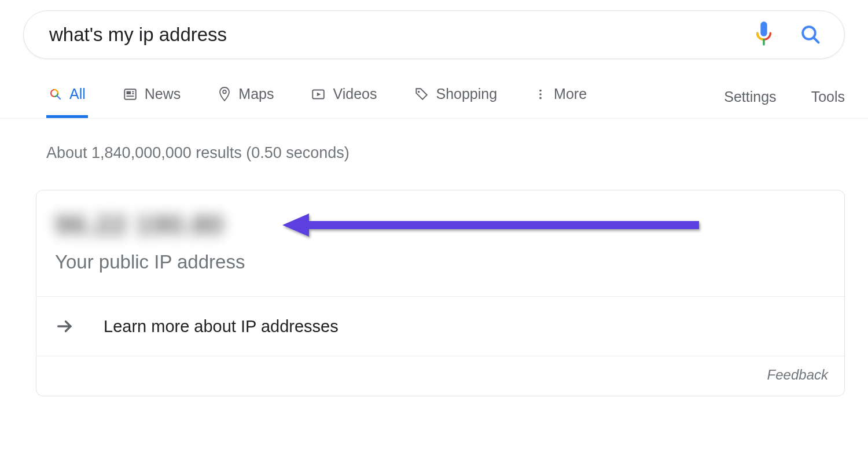 The height and width of the screenshot is (475, 868). What do you see at coordinates (540, 94) in the screenshot?
I see `more-dots-icon` at bounding box center [540, 94].